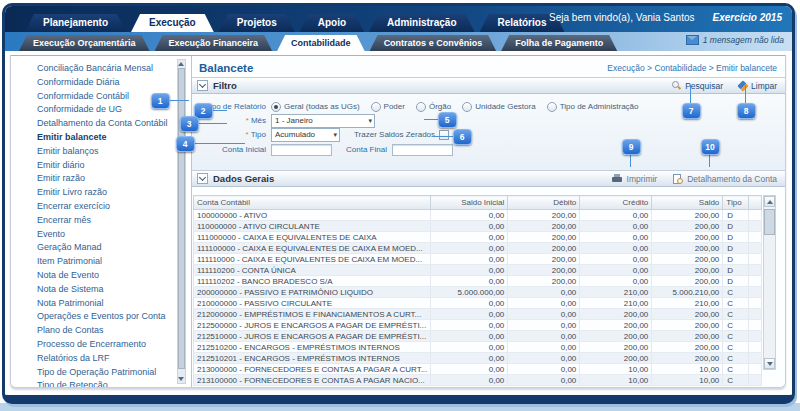 This screenshot has width=800, height=411. I want to click on print-button: Imprimir, so click(635, 179).